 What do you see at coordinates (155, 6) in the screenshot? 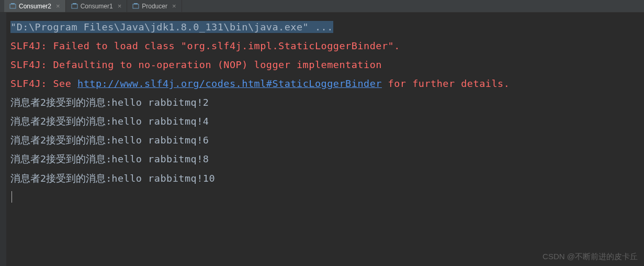
I see `tab-label: Producer` at bounding box center [155, 6].